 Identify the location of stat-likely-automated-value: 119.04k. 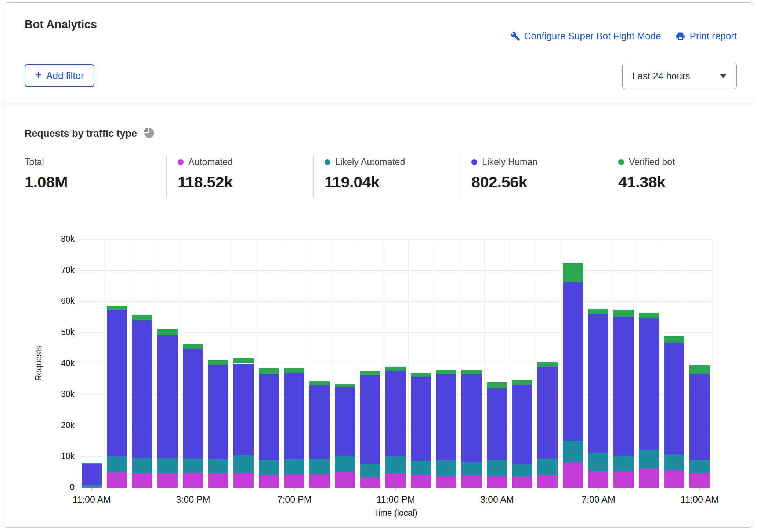
(392, 182).